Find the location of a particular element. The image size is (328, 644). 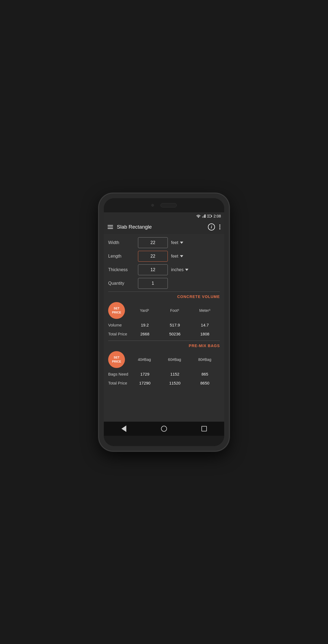

width-label: Width is located at coordinates (123, 243).